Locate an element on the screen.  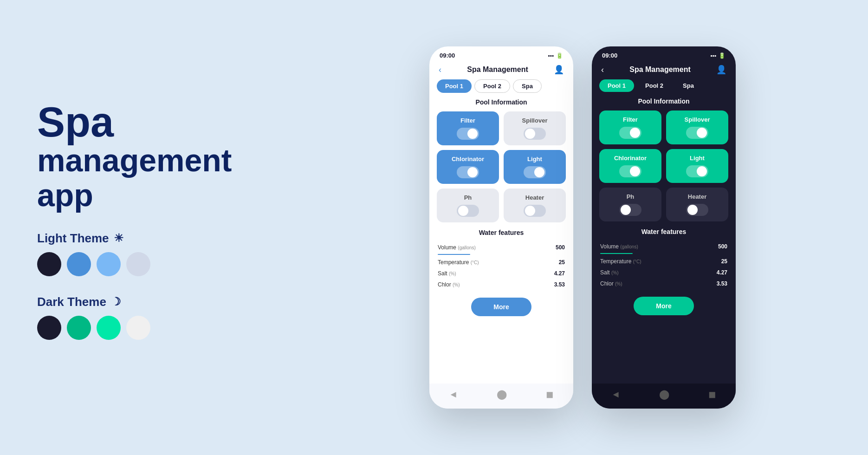
card-light-dark: Light is located at coordinates (697, 166).